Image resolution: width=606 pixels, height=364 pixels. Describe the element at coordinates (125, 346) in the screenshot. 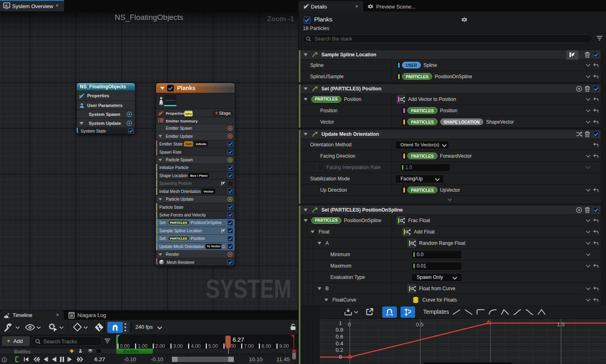

I see `svg-text: 0.00` at that location.